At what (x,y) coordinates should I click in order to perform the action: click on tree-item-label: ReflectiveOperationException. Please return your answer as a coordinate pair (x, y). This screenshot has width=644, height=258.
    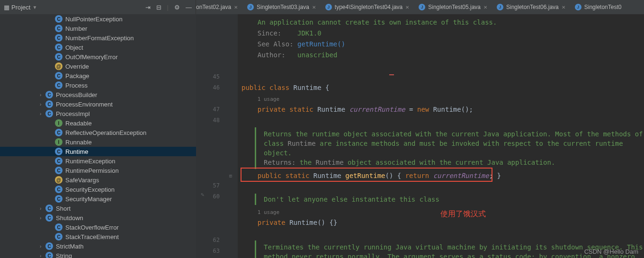
    Looking at the image, I should click on (106, 133).